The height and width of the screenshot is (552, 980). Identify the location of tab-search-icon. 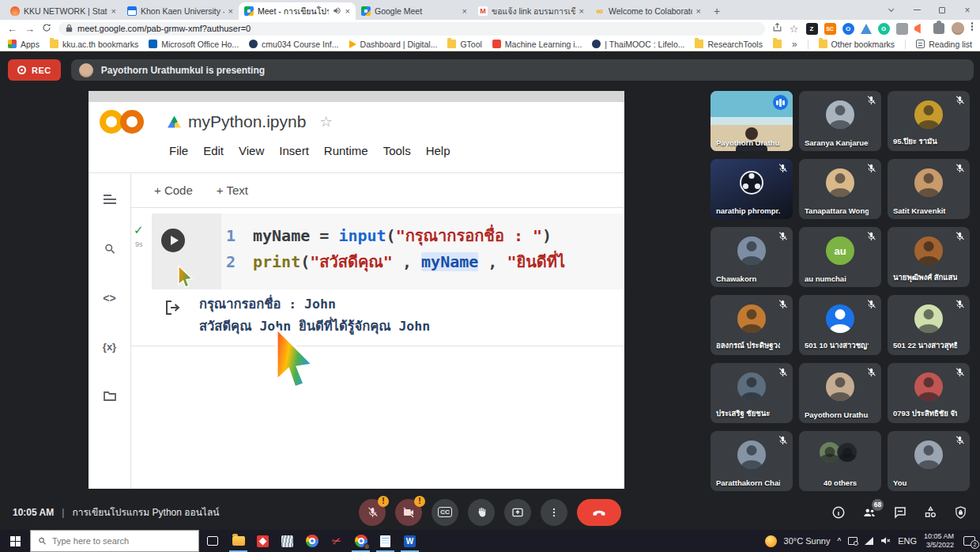
(891, 9).